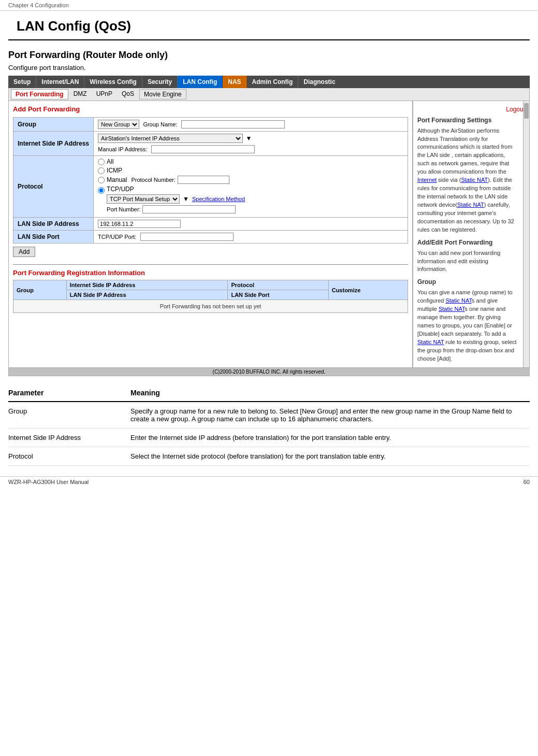 The image size is (538, 756). Describe the element at coordinates (101, 180) in the screenshot. I see `protocol-manual-radio` at that location.